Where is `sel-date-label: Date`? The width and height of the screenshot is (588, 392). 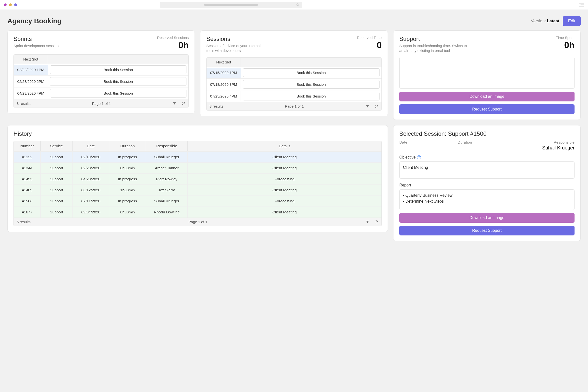 sel-date-label: Date is located at coordinates (428, 142).